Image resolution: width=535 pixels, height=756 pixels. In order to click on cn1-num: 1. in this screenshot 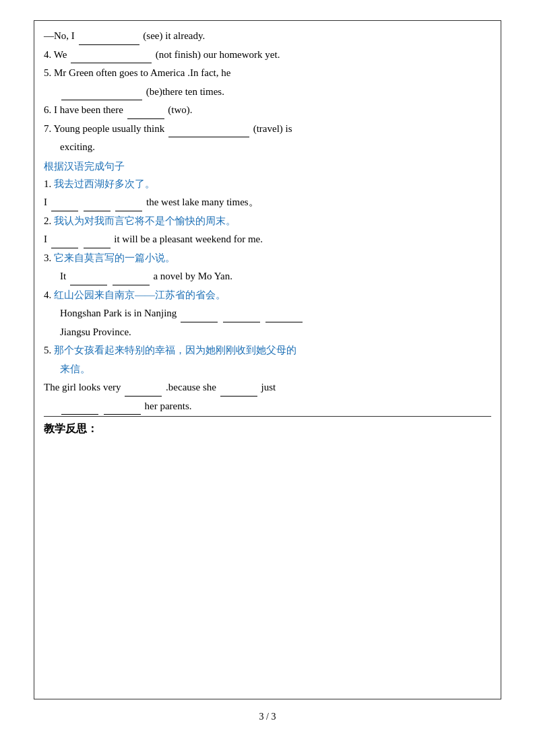, I will do `click(47, 184)`.